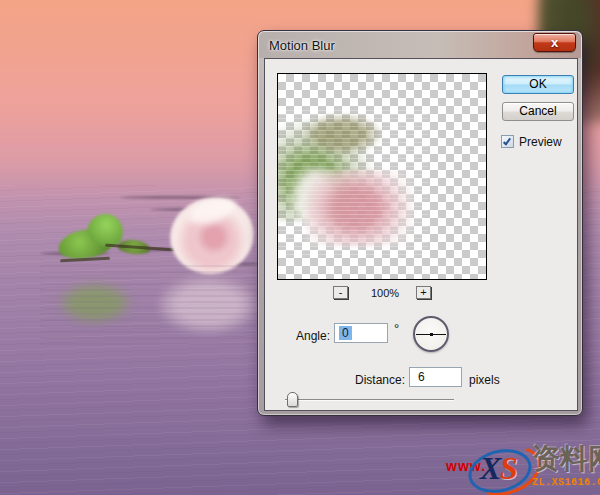  What do you see at coordinates (538, 112) in the screenshot?
I see `cancel-button: Cancel` at bounding box center [538, 112].